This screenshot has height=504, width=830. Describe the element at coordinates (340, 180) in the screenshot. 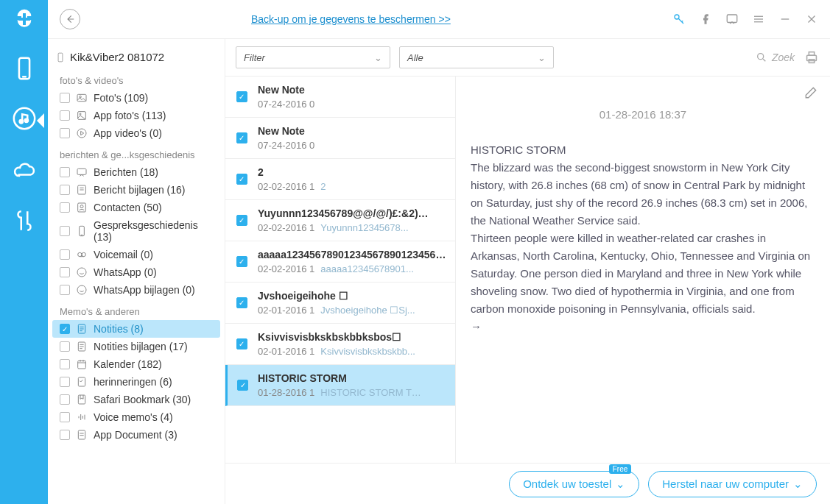

I see `note-item: ✓ 2 02-02-2016 12` at that location.